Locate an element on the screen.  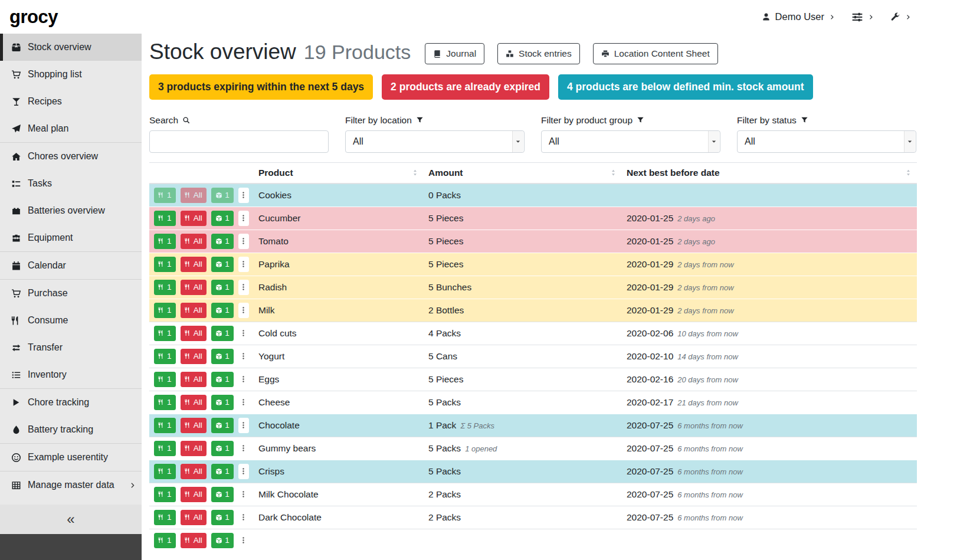
sidebar-item-batteries-overview: Batteries overview is located at coordinates (71, 211).